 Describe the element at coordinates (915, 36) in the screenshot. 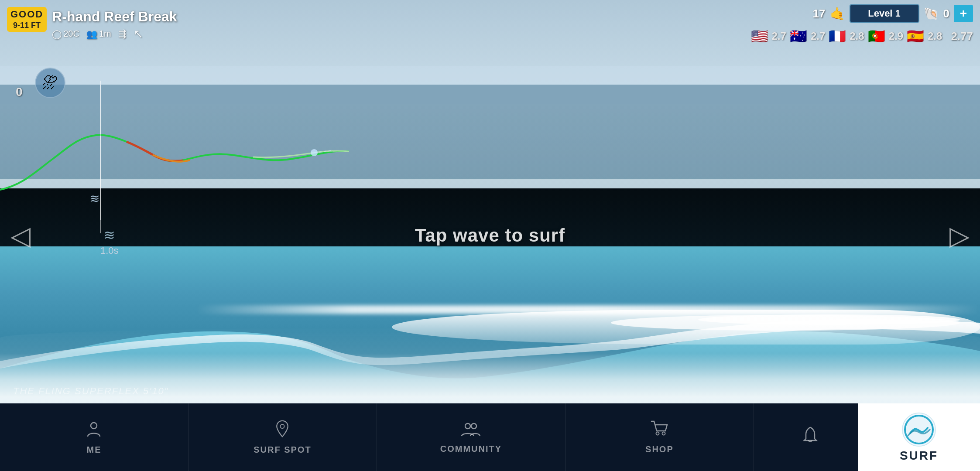

I see `judge-flag-es: 🇪🇸` at that location.